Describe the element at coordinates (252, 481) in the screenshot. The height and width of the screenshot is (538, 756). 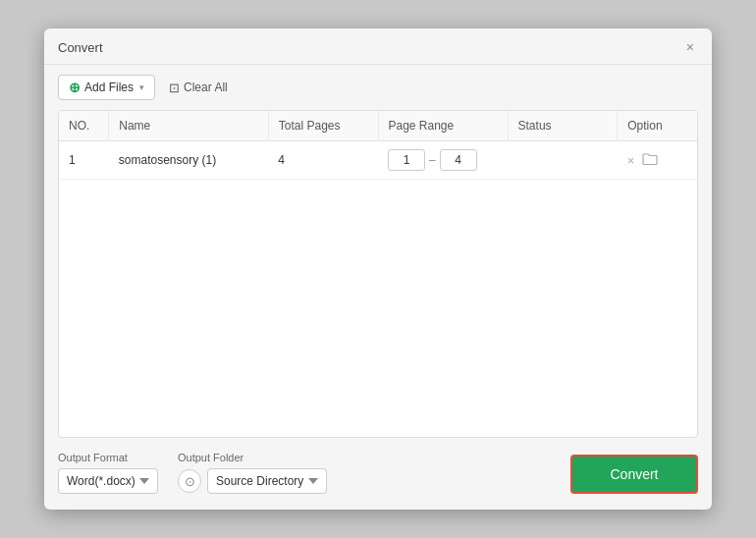
I see `output-folder-row: ⊙ Source Directory` at that location.